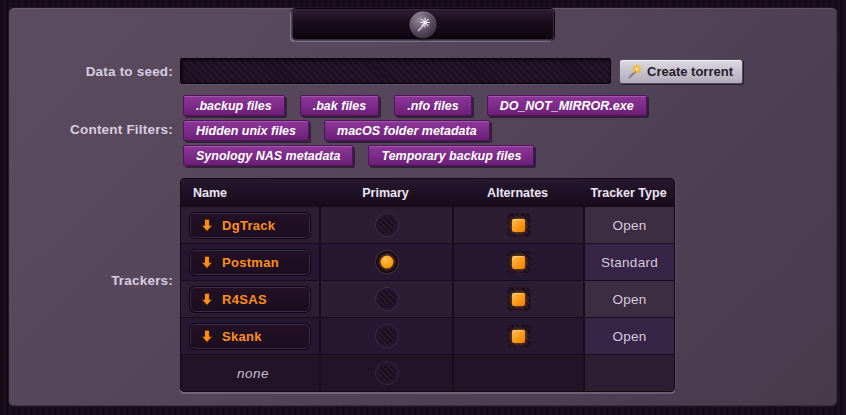 This screenshot has height=415, width=846. I want to click on table-row: R4SAS Open, so click(428, 298).